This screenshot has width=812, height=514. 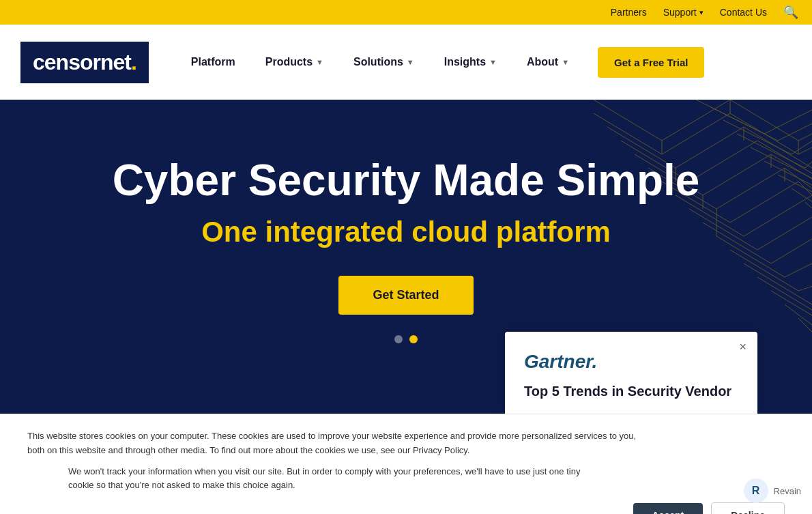 I want to click on about-chevron-icon: ▼, so click(x=565, y=62).